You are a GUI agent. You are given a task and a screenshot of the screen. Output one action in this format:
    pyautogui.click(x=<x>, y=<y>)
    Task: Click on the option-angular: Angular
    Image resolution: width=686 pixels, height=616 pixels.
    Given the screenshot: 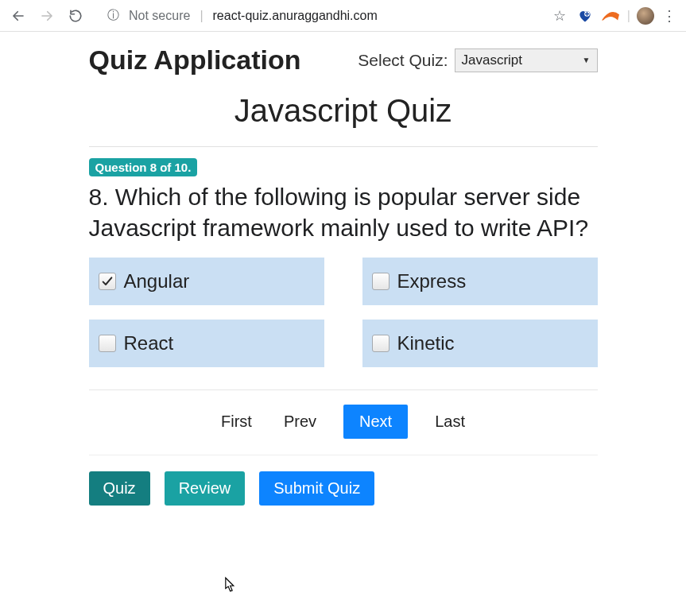 What is the action you would take?
    pyautogui.click(x=207, y=281)
    